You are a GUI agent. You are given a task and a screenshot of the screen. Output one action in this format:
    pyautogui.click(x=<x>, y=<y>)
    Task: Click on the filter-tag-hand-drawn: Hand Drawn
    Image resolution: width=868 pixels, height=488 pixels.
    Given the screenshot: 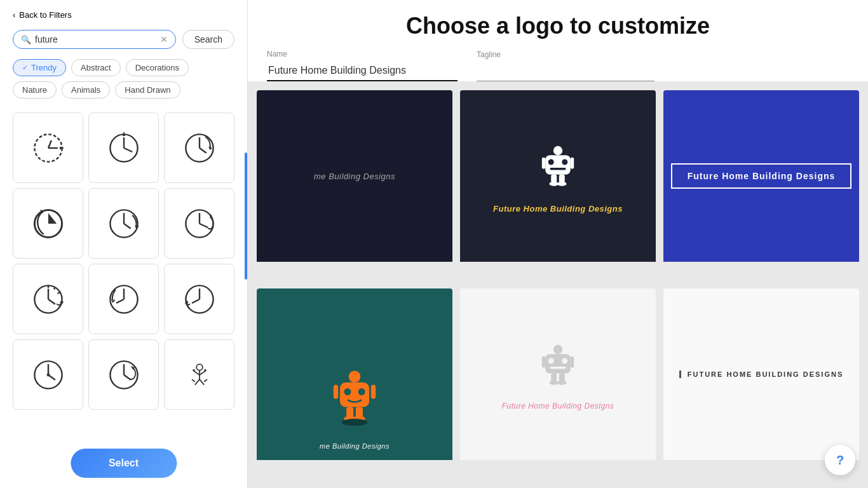 What is the action you would take?
    pyautogui.click(x=147, y=90)
    